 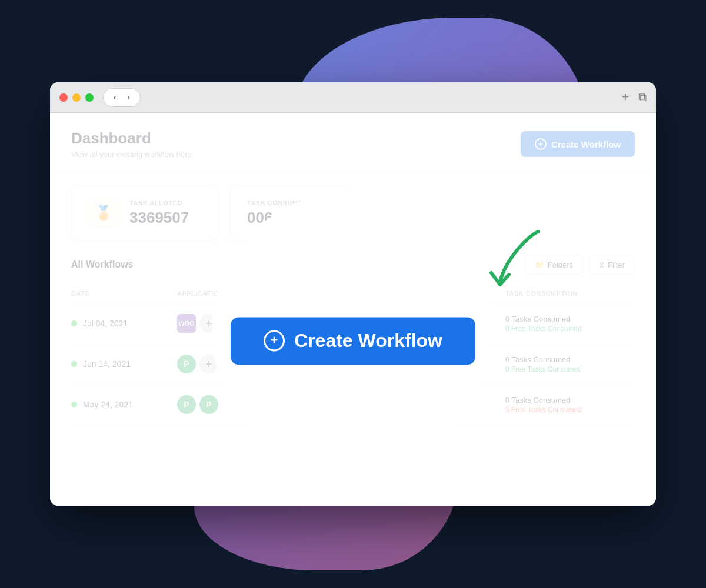 What do you see at coordinates (132, 154) in the screenshot?
I see `page-subtitle: View all your existing workflow here` at bounding box center [132, 154].